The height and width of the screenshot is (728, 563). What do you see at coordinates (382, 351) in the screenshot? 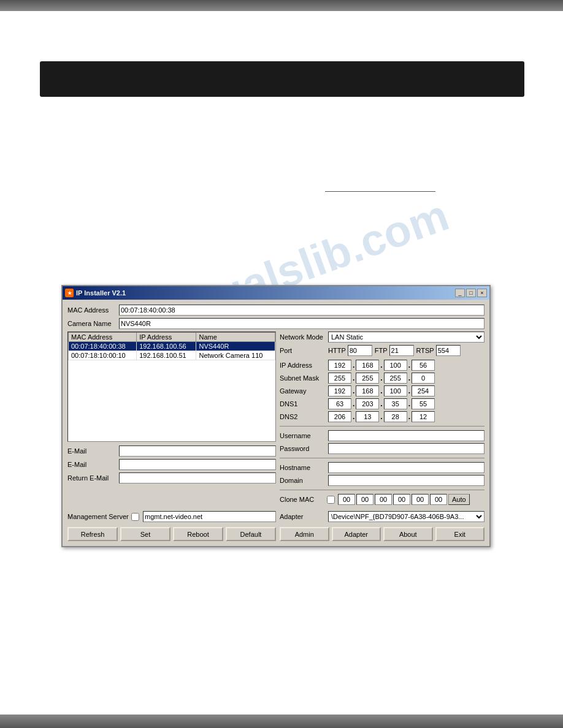
I see `port-row: Port HTTP FTP RTSP` at bounding box center [382, 351].